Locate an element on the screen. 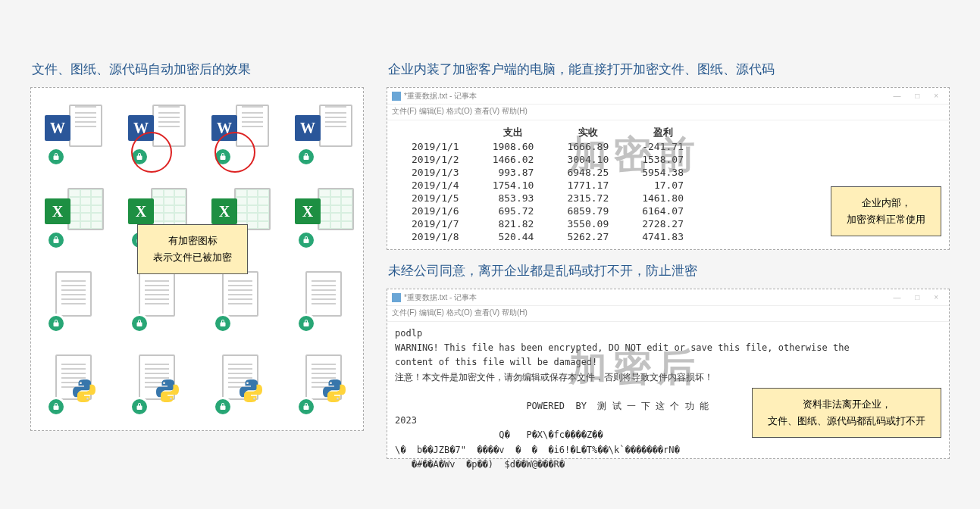 This screenshot has height=509, width=980. table-header: 实收 is located at coordinates (588, 133).